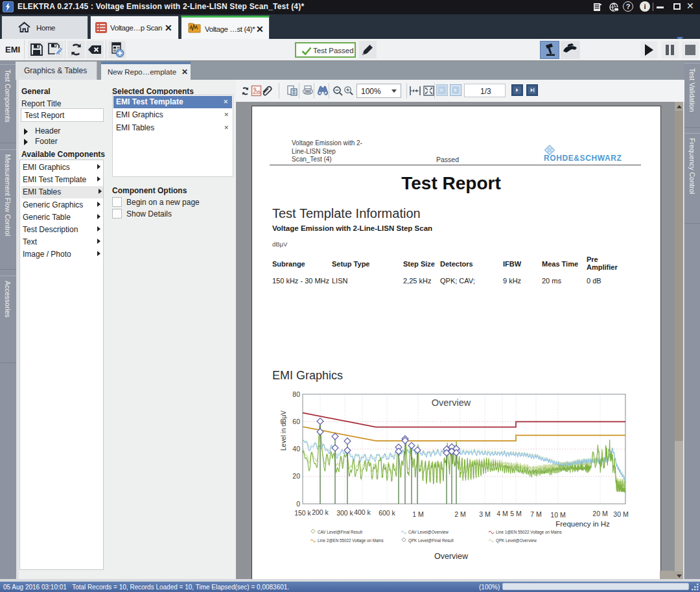  What do you see at coordinates (303, 513) in the screenshot?
I see `svg-text: 150 k` at bounding box center [303, 513].